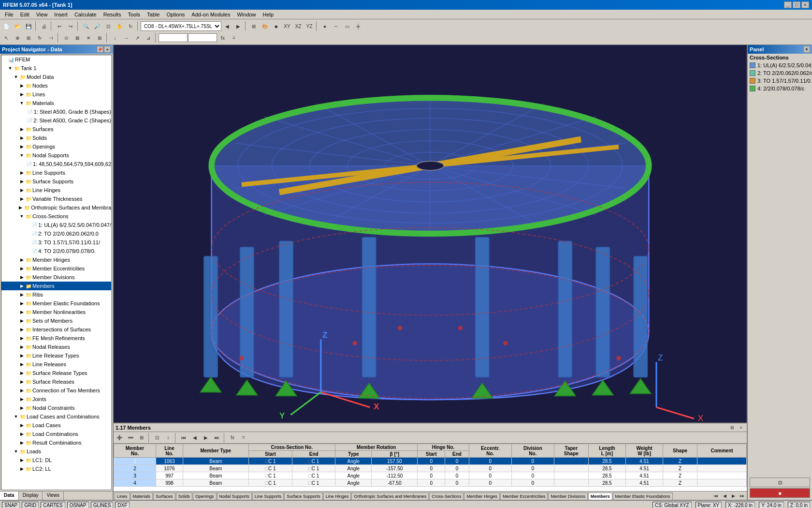 Image resolution: width=812 pixels, height=508 pixels. I want to click on expand-icon-ribs: ▶, so click(22, 295).